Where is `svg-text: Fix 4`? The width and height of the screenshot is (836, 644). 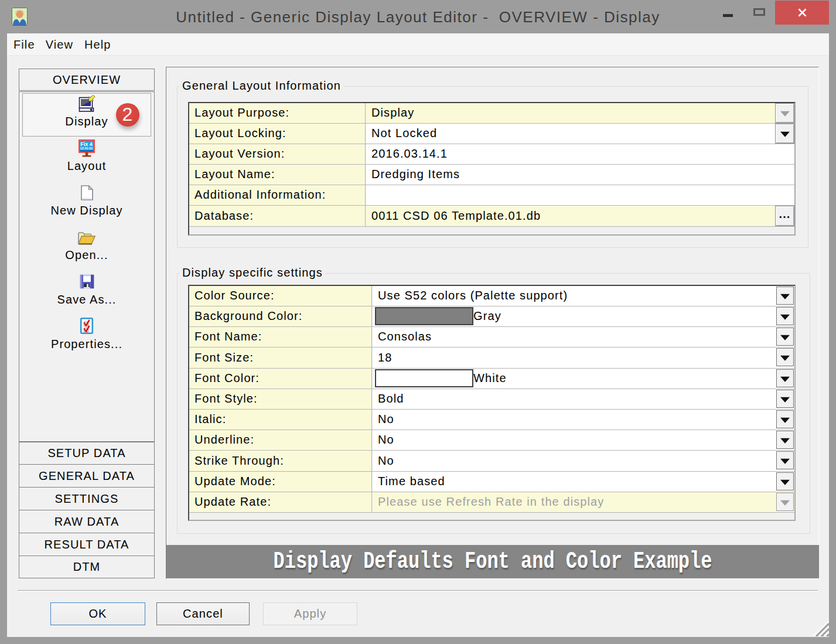 svg-text: Fix 4 is located at coordinates (87, 144).